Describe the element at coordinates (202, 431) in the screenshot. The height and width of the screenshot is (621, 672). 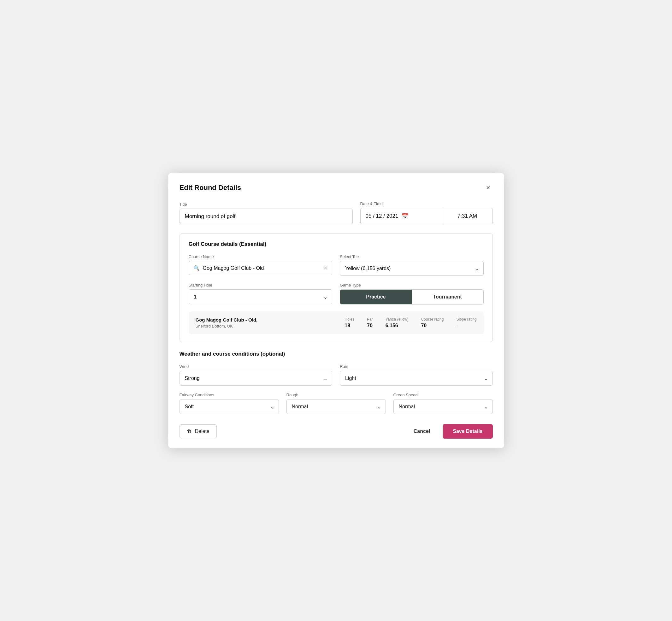
I see `delete-label: Delete` at that location.